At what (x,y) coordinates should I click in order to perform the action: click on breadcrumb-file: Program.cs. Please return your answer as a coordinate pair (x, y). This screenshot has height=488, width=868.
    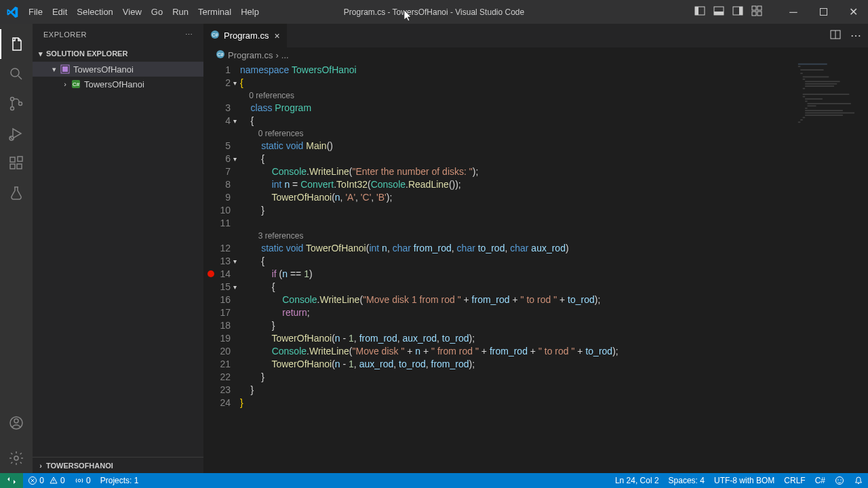
    Looking at the image, I should click on (250, 56).